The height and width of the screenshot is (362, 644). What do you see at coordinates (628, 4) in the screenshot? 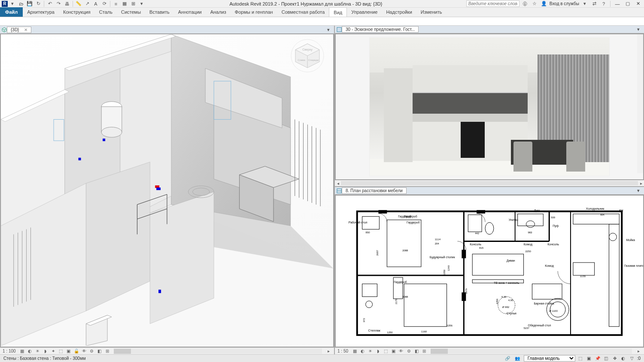
I see `maximize-button: ▢` at bounding box center [628, 4].